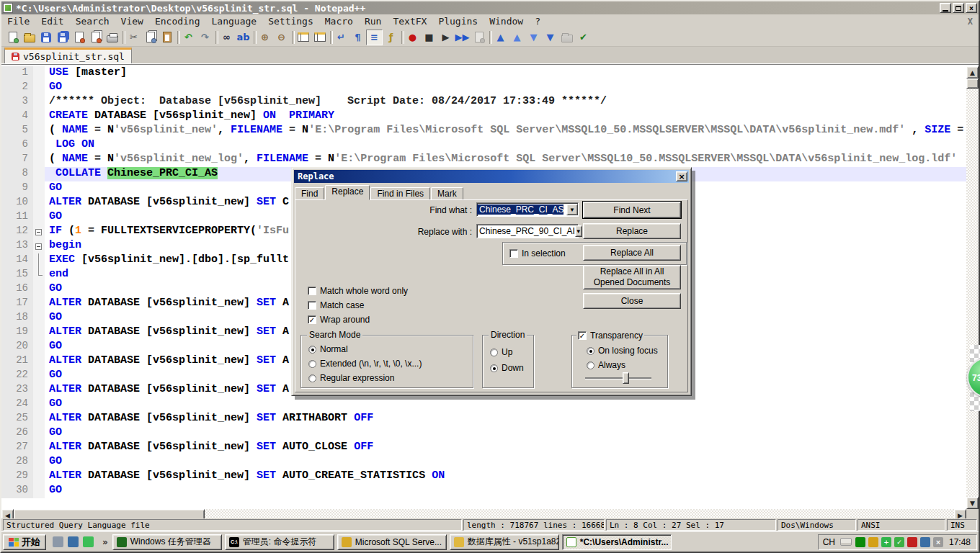  Describe the element at coordinates (373, 22) in the screenshot. I see `menu-run: Run` at that location.